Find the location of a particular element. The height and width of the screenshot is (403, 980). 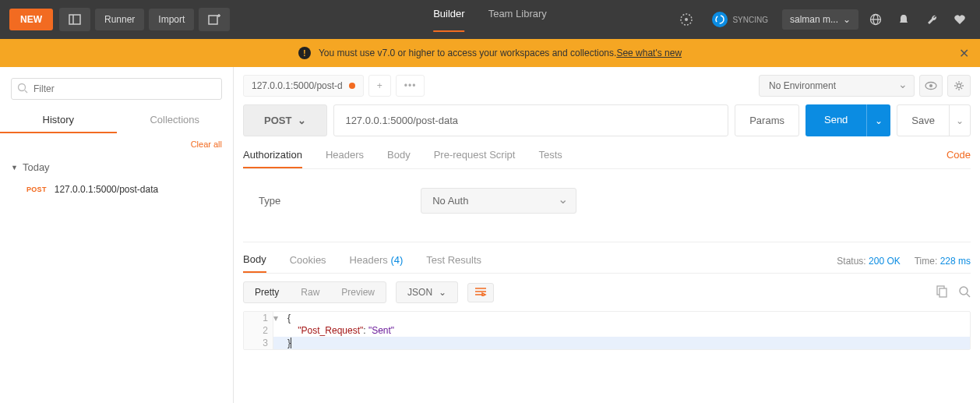

layout-toggle-button is located at coordinates (75, 19).